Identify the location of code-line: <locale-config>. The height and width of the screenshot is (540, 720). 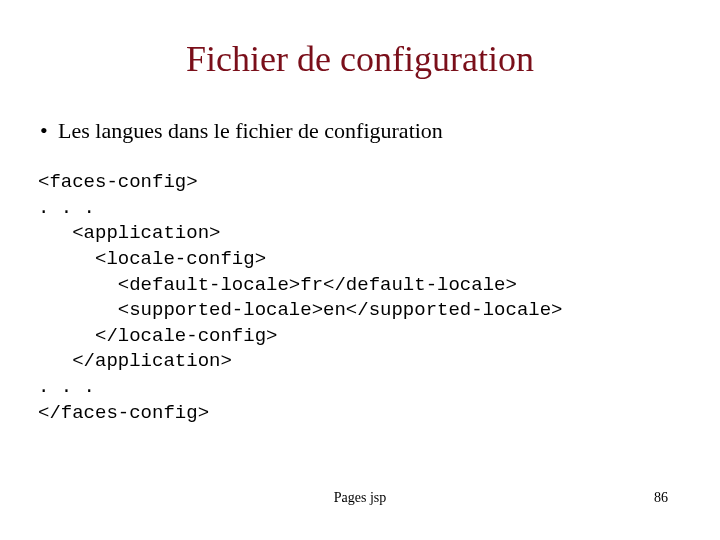
(152, 259).